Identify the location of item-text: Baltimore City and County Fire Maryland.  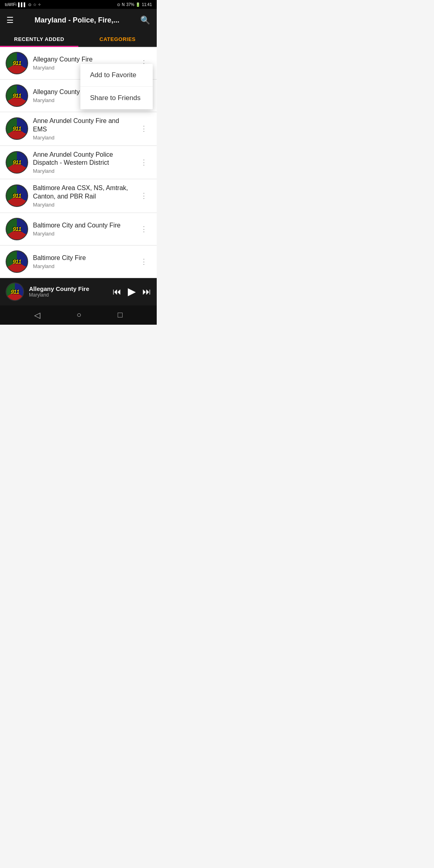
(83, 229).